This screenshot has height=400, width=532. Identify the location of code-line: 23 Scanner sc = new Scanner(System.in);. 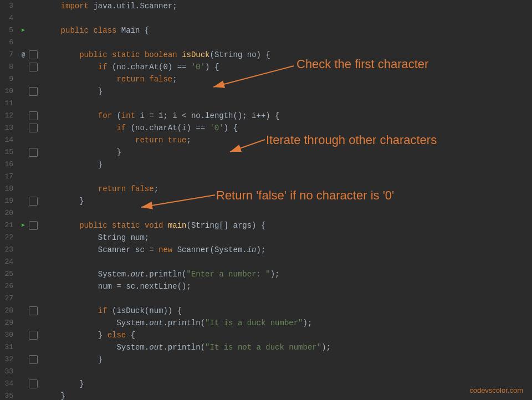
(266, 250).